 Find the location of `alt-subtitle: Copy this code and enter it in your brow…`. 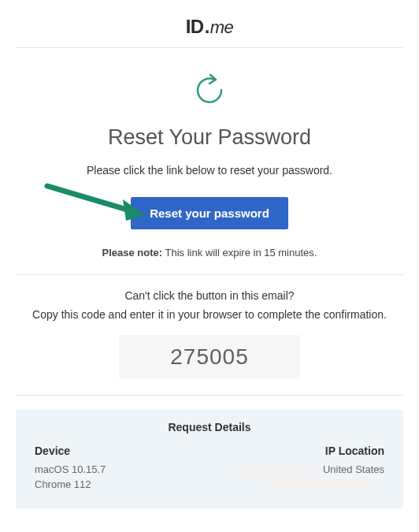

alt-subtitle: Copy this code and enter it in your brow… is located at coordinates (210, 314).